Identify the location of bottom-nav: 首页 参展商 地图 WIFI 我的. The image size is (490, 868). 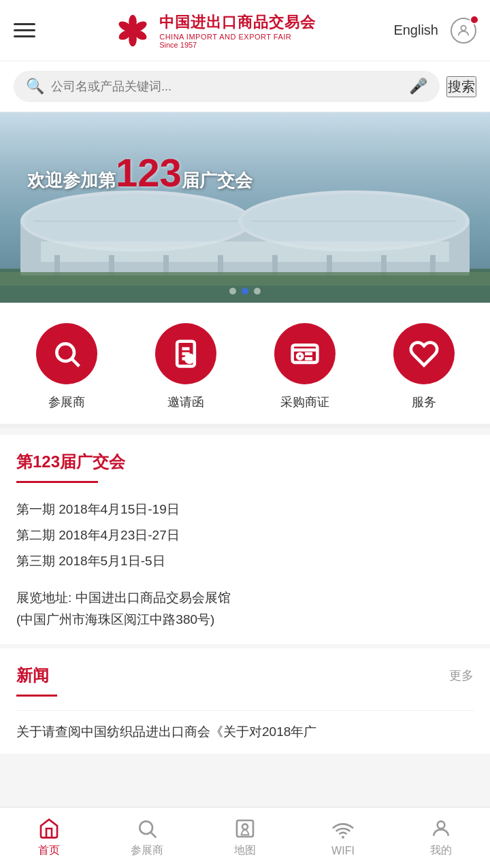
(245, 837).